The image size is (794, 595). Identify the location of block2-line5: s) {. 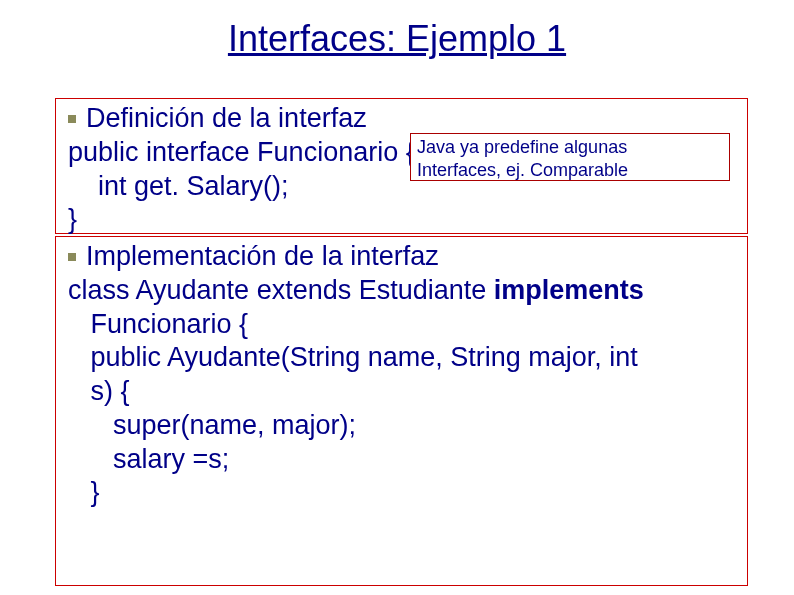
(418, 392).